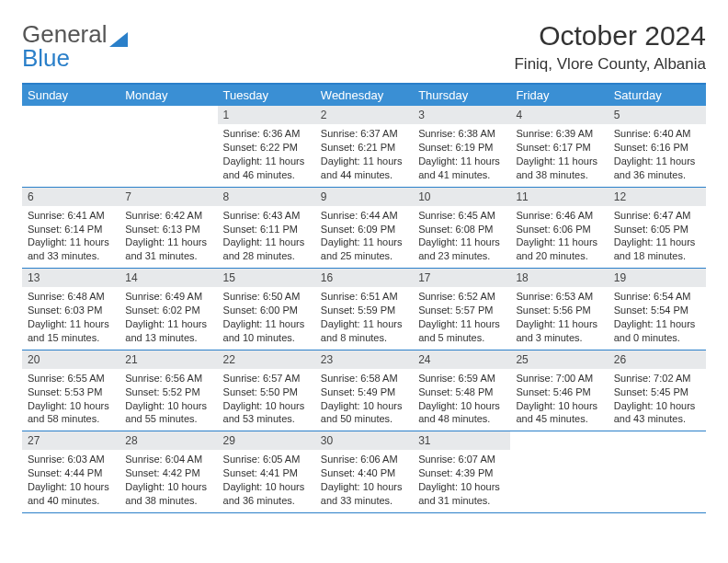 Image resolution: width=728 pixels, height=563 pixels. Describe the element at coordinates (364, 146) in the screenshot. I see `week-row: ..1Sunrise: 6:36 AMSunset: 6:22 PMDaylig…` at that location.